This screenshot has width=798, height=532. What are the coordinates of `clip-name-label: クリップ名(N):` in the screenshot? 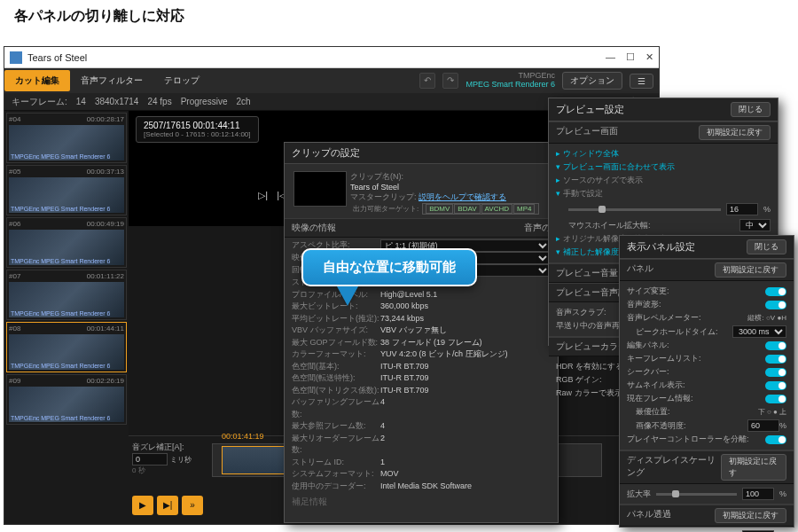 It's located at (445, 177).